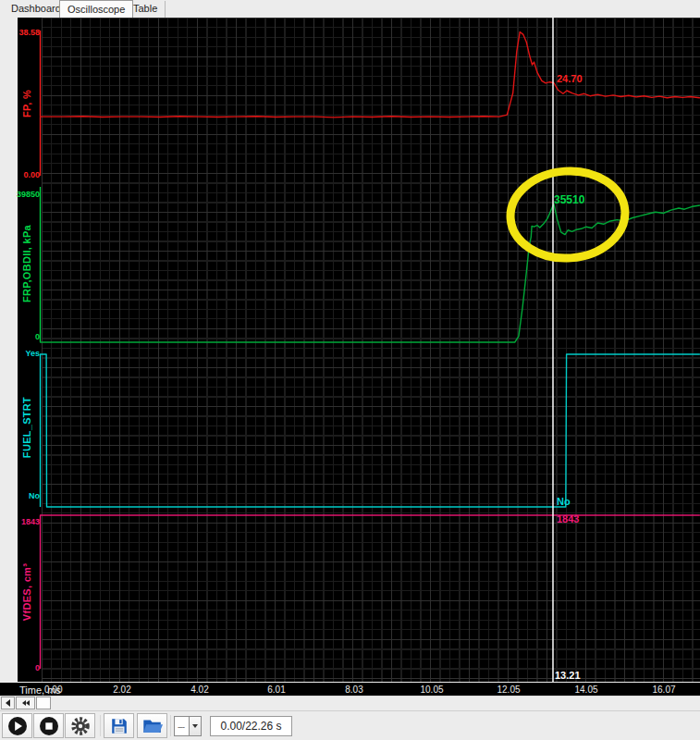 Image resolution: width=700 pixels, height=740 pixels. Describe the element at coordinates (54, 690) in the screenshot. I see `time-tick: 0.00` at that location.